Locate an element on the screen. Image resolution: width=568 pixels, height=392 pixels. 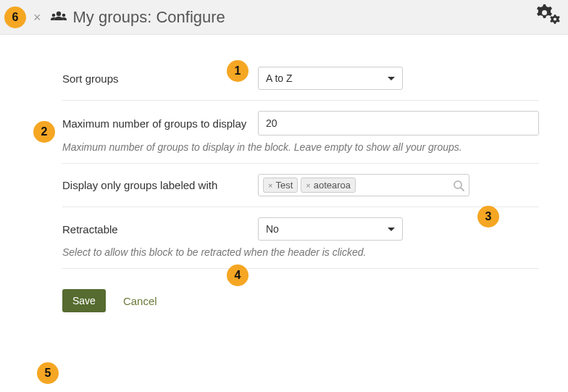
row-max-groups: Maximum number of groups to display is located at coordinates (301, 120).